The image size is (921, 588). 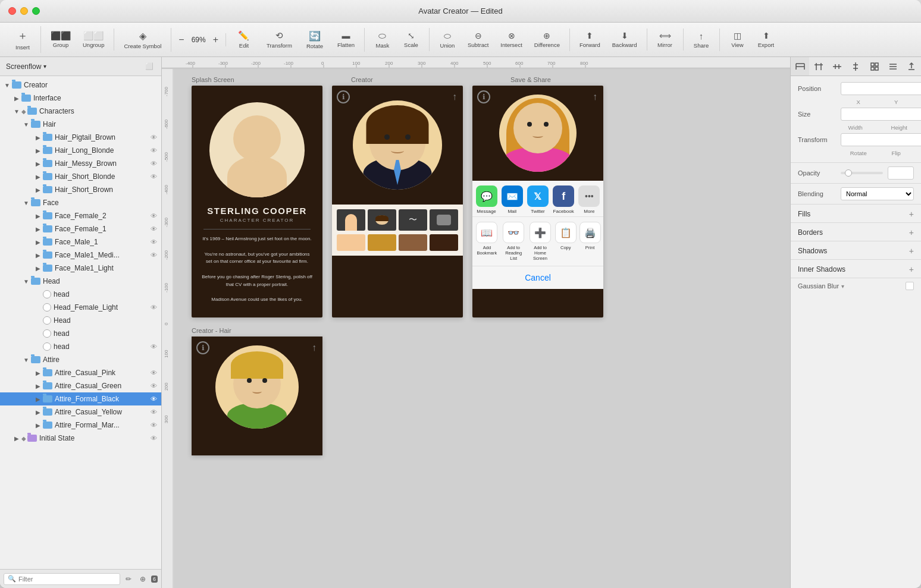 What do you see at coordinates (351, 220) in the screenshot?
I see `selector-silhouette` at bounding box center [351, 220].